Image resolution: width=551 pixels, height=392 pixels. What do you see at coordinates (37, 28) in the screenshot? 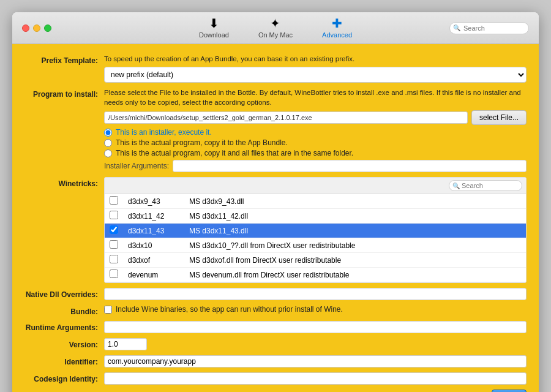
I see `traffic-lights` at bounding box center [37, 28].